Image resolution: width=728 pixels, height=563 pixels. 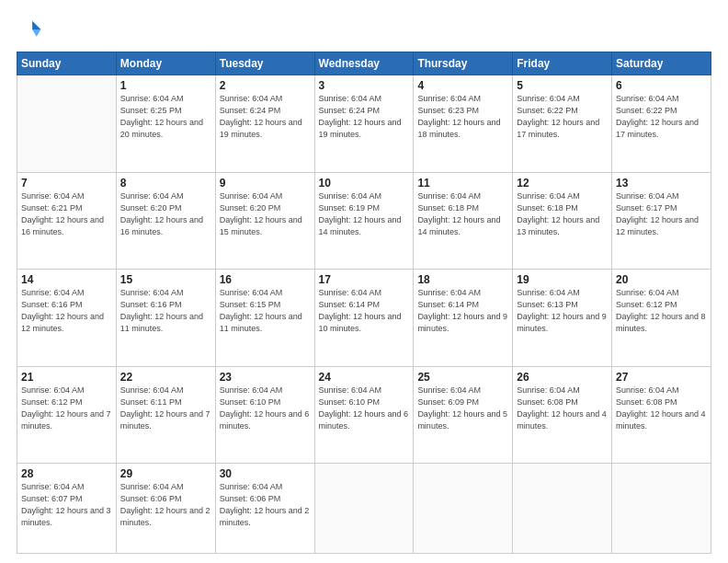 I want to click on day-number: 19, so click(x=563, y=280).